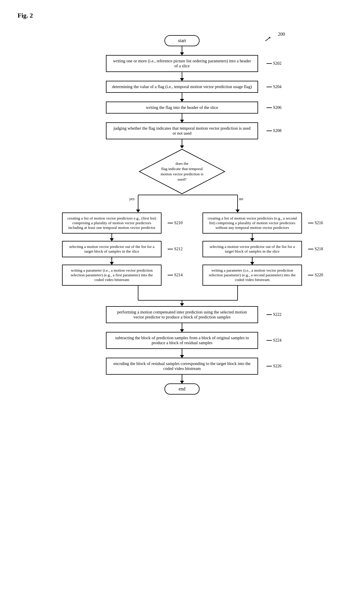 This screenshot has height=593, width=364. What do you see at coordinates (241, 199) in the screenshot?
I see `svg-text: no` at bounding box center [241, 199].